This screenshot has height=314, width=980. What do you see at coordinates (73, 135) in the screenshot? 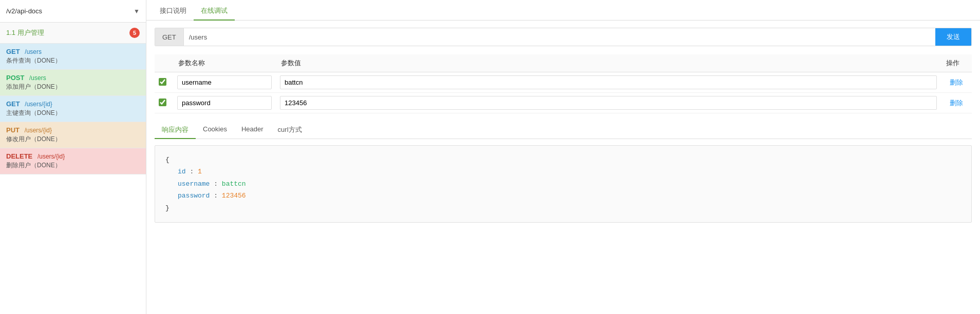
I see `api-item-put-users-id: PUT /users/{id} 修改用户（DONE）` at bounding box center [73, 135].